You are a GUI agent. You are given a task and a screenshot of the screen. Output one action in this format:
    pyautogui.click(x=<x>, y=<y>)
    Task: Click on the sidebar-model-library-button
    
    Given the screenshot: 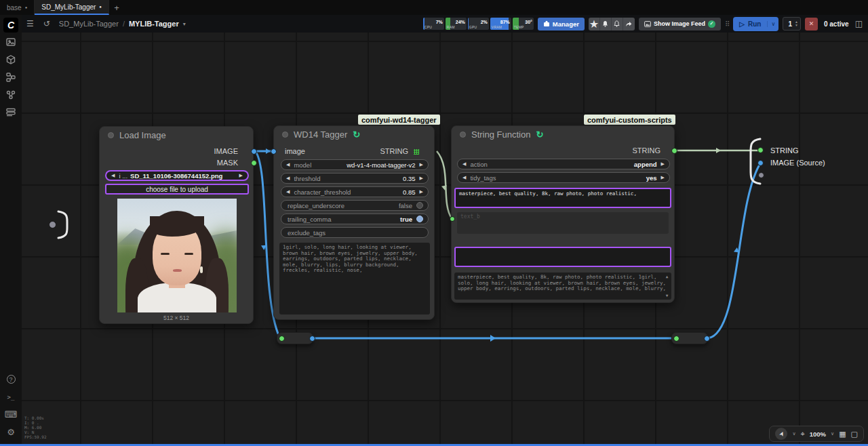 What is the action you would take?
    pyautogui.click(x=11, y=60)
    